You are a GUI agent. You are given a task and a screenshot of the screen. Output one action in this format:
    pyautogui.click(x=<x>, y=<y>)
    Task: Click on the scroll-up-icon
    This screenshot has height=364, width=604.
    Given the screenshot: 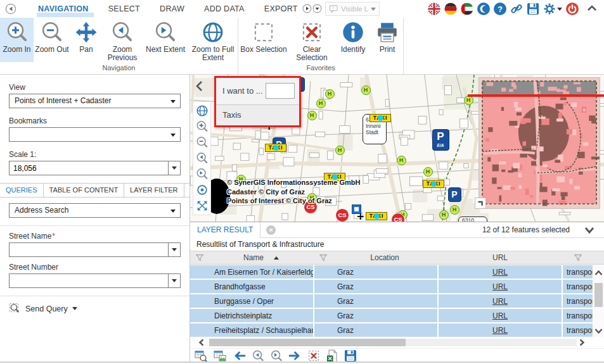 What is the action you would take?
    pyautogui.click(x=598, y=273)
    